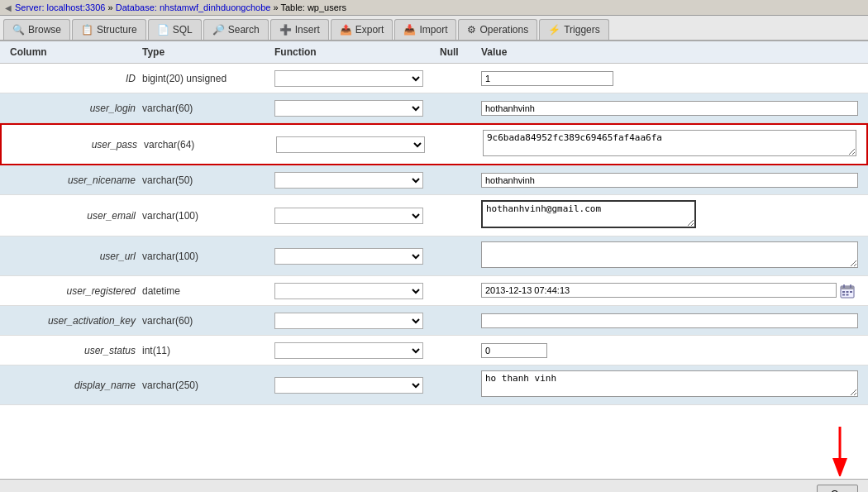  What do you see at coordinates (73, 108) in the screenshot?
I see `col-name: user_login` at bounding box center [73, 108].